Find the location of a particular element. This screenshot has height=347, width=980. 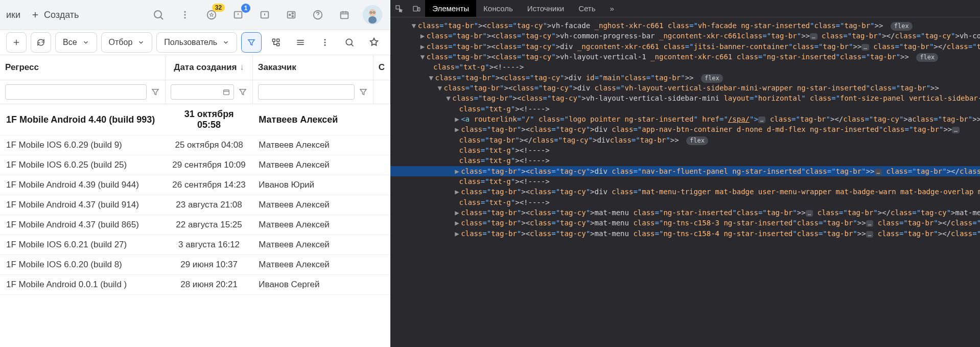

table-row: 1F Mobile Android 4.40 (build 993)31 окт… is located at coordinates (195, 120).